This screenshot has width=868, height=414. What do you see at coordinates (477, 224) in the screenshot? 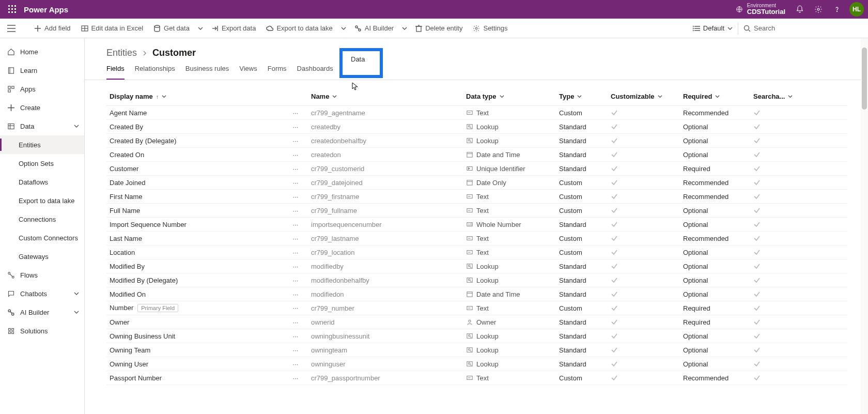
I see `table-row: Import Sequence Number···importsequencen…` at bounding box center [477, 224].